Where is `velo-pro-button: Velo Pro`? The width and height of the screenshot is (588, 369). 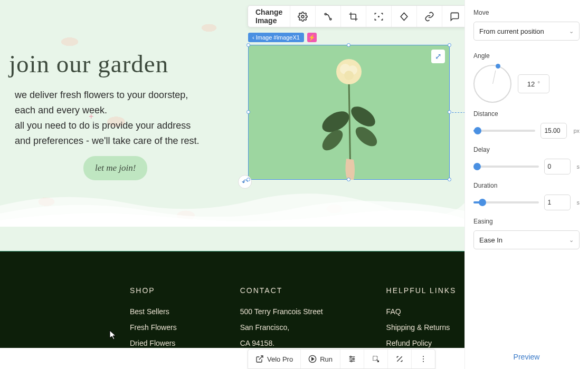
velo-pro-button: Velo Pro is located at coordinates (274, 359).